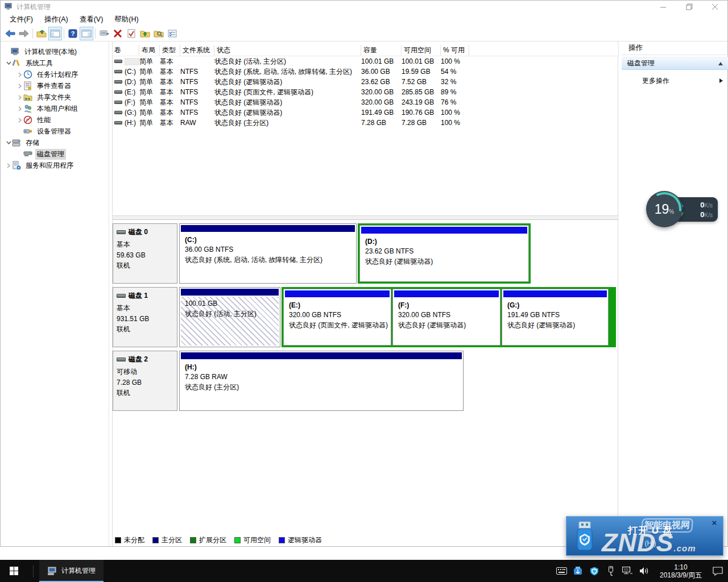 This screenshot has height=582, width=728. Describe the element at coordinates (663, 7) in the screenshot. I see `minimize-button` at that location.